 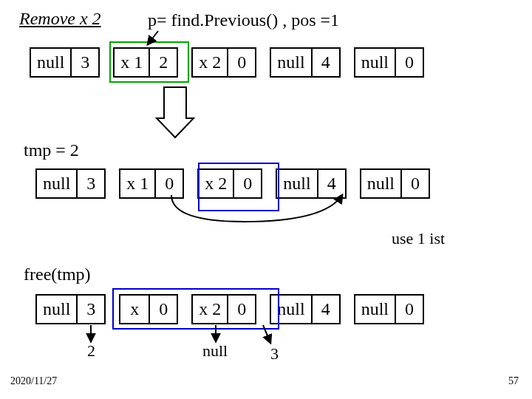 I want to click on tmp-label: tmp = 2, so click(x=52, y=151).